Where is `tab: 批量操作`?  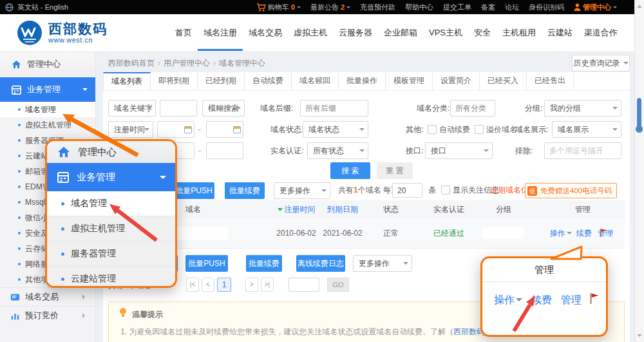
tab: 批量操作 is located at coordinates (362, 81).